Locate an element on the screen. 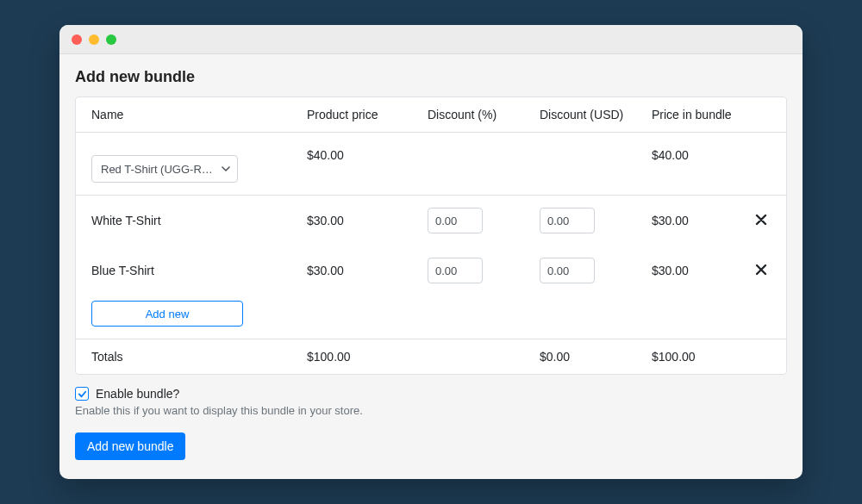  add-new-button: Add new is located at coordinates (167, 314).